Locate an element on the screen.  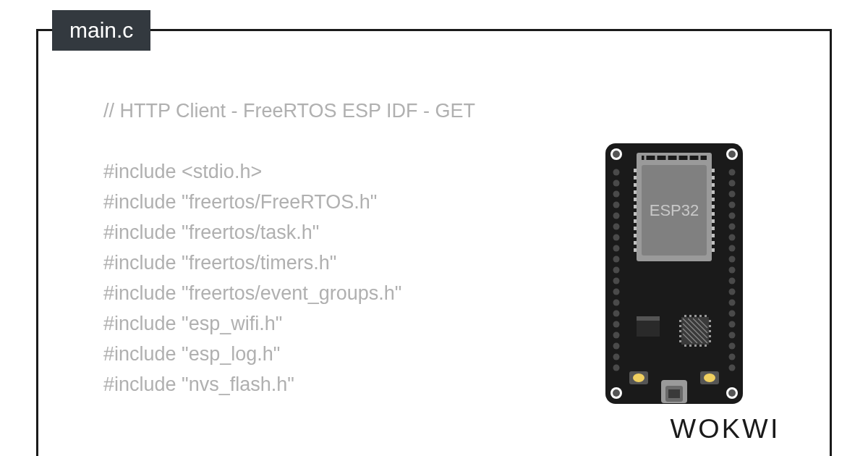
esp32-board-icon: ESP32 is located at coordinates (674, 274).